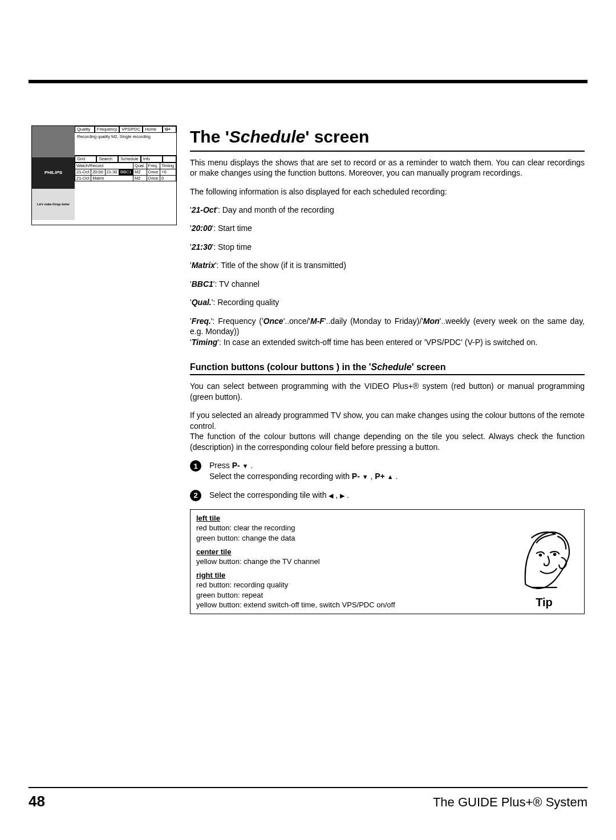 This screenshot has height=840, width=616. I want to click on tip-l1b: green button: change the data, so click(350, 538).